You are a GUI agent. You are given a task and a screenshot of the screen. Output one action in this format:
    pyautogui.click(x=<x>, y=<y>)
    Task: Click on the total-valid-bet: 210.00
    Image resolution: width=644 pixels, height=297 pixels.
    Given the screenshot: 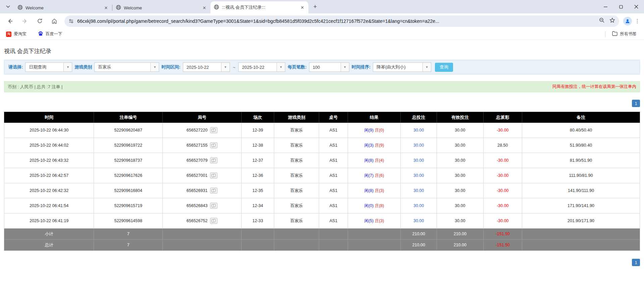 What is the action you would take?
    pyautogui.click(x=460, y=245)
    